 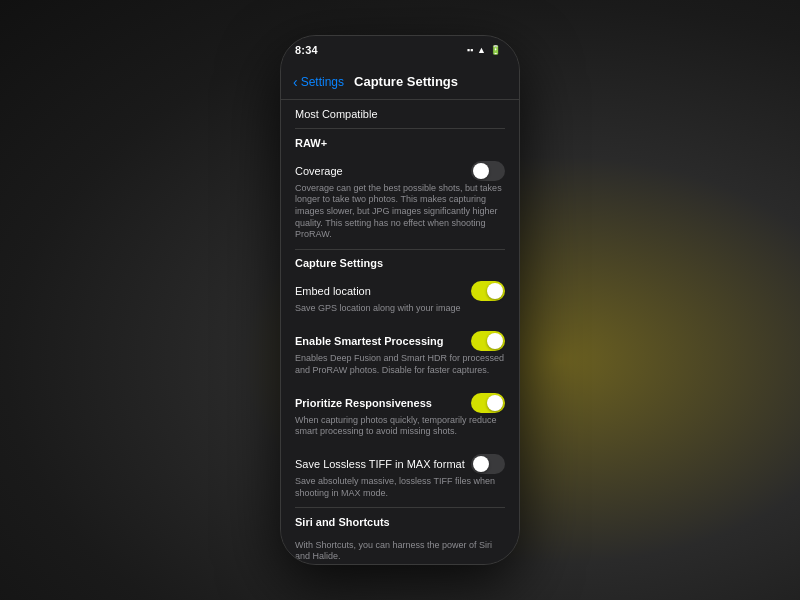 What do you see at coordinates (488, 403) in the screenshot?
I see `prioritize-toggle` at bounding box center [488, 403].